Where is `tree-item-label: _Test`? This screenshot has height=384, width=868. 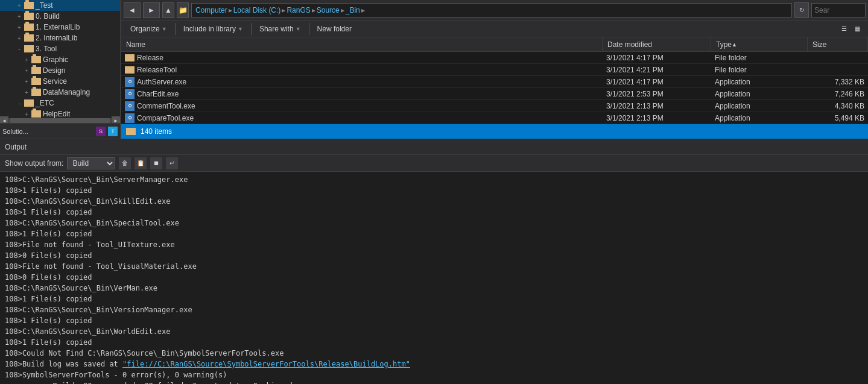 tree-item-label: _Test is located at coordinates (45, 5).